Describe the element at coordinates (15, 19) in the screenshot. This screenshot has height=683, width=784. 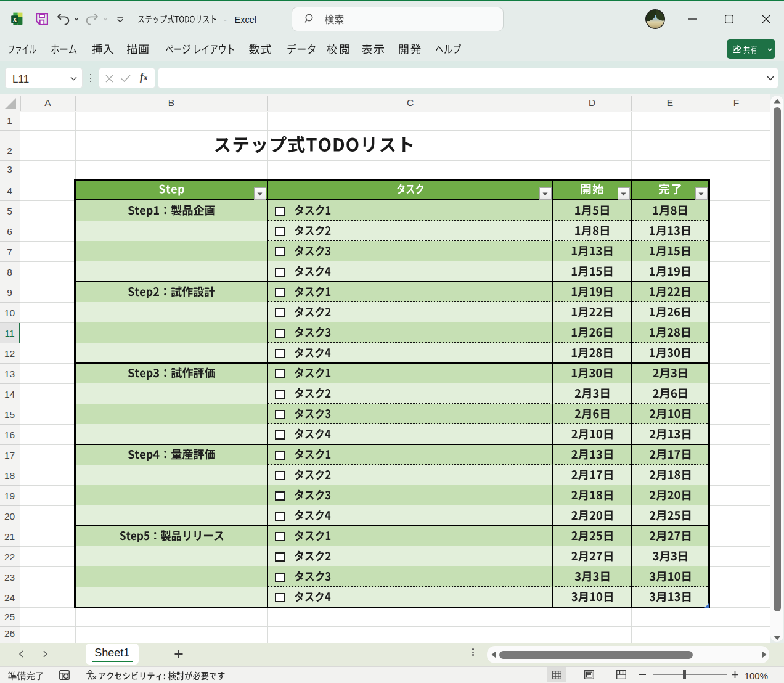
I see `svg-text: x` at that location.